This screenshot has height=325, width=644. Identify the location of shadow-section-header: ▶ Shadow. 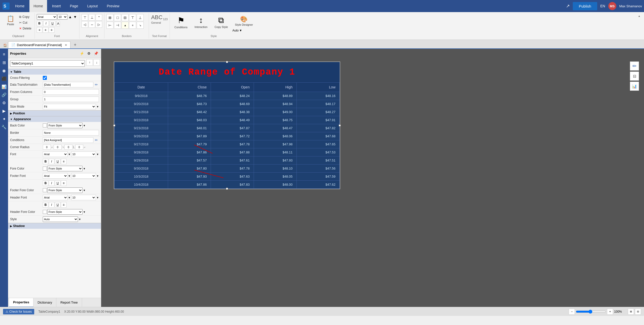
(54, 226).